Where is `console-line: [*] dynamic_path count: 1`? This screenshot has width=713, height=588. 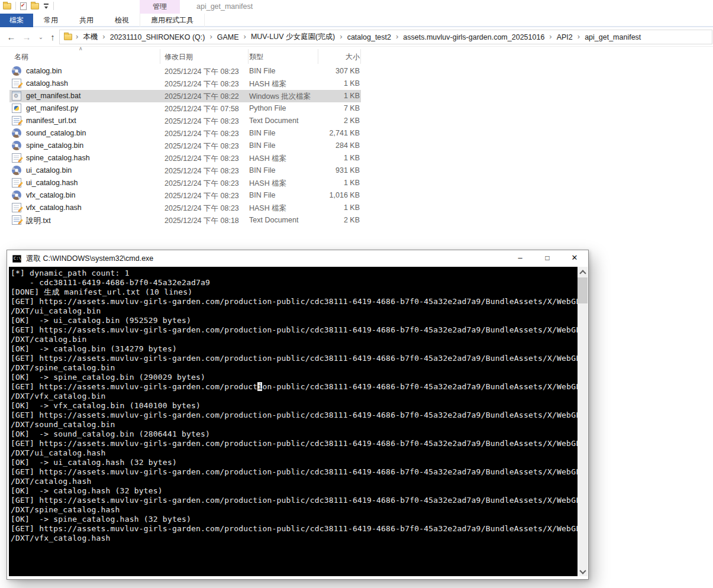
console-line: [*] dynamic_path count: 1 is located at coordinates (294, 273).